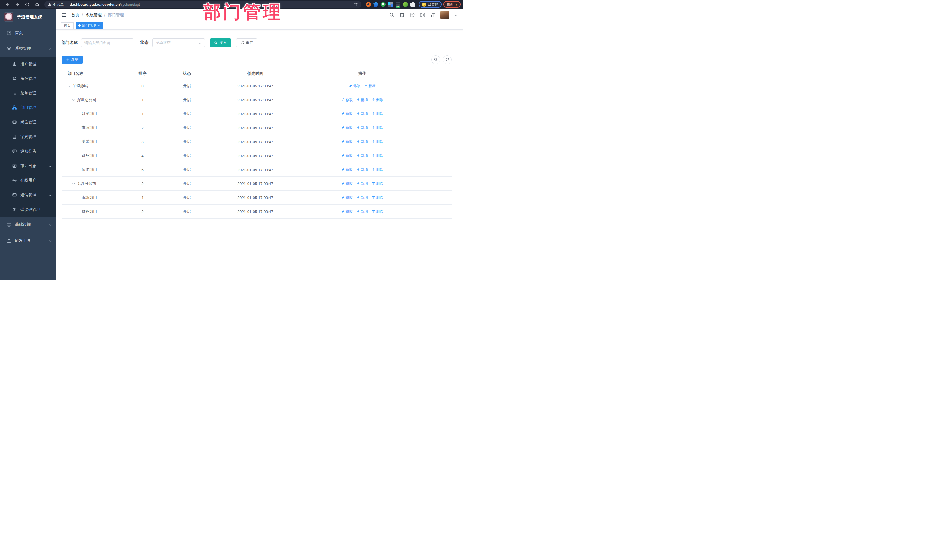 Image resolution: width=927 pixels, height=560 pixels. Describe the element at coordinates (72, 60) in the screenshot. I see `add-button: 新增` at that location.